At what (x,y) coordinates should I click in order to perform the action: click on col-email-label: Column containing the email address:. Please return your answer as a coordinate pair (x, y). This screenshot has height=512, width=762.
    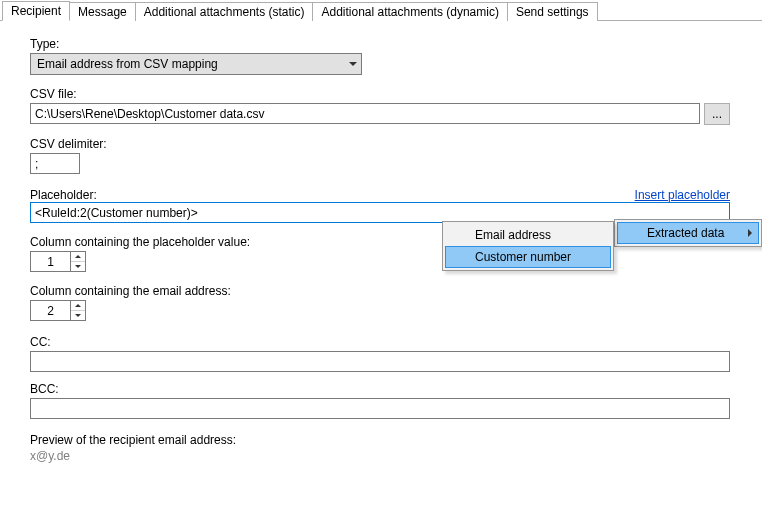
    Looking at the image, I should click on (384, 291).